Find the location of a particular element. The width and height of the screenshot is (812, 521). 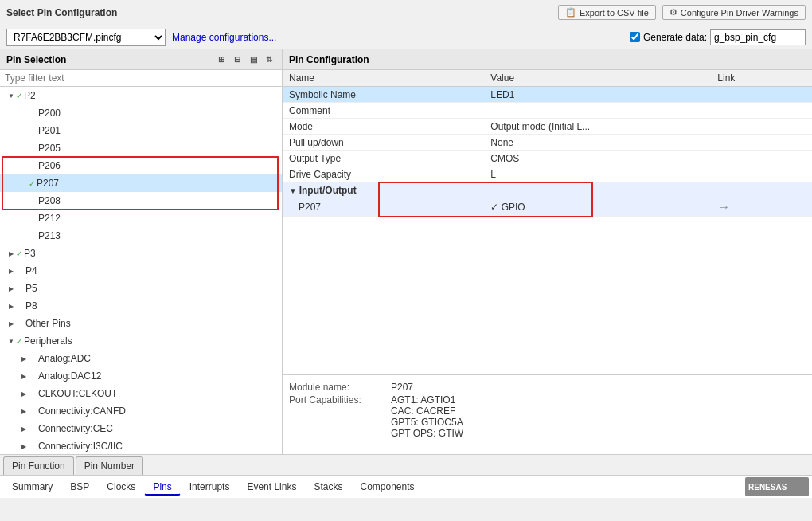

tree-item: P212 is located at coordinates (141, 218).